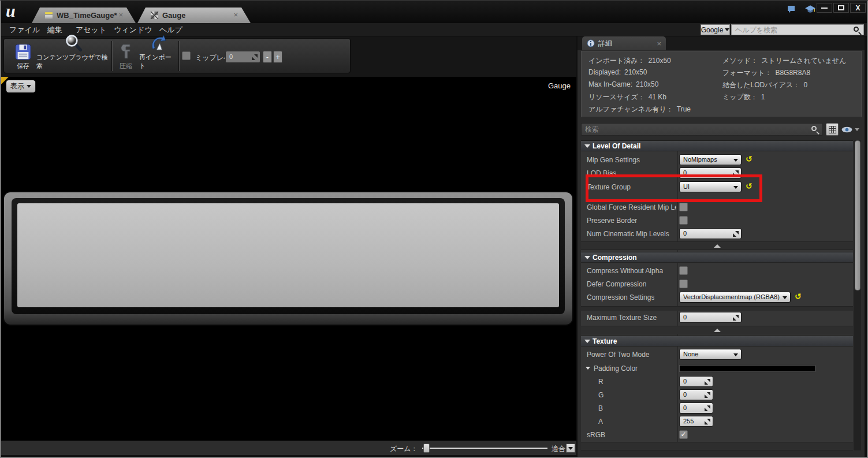 The image size is (868, 458). Describe the element at coordinates (17, 87) in the screenshot. I see `view-label: 表示` at that location.